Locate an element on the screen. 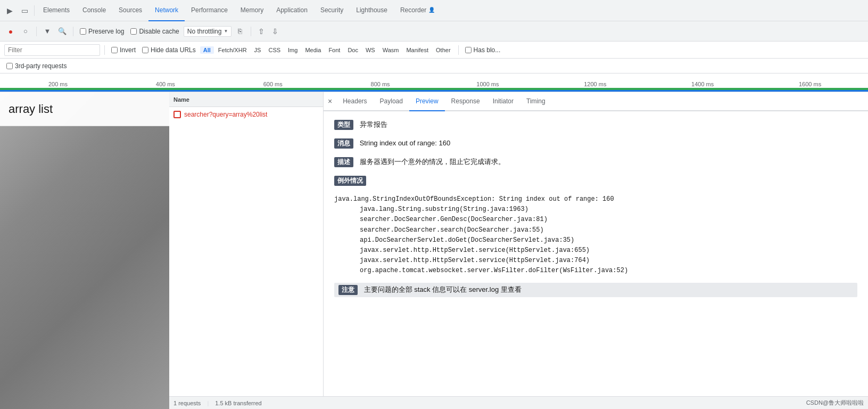  watermark: CSDN@鲁大师啦啦啦 is located at coordinates (835, 403).